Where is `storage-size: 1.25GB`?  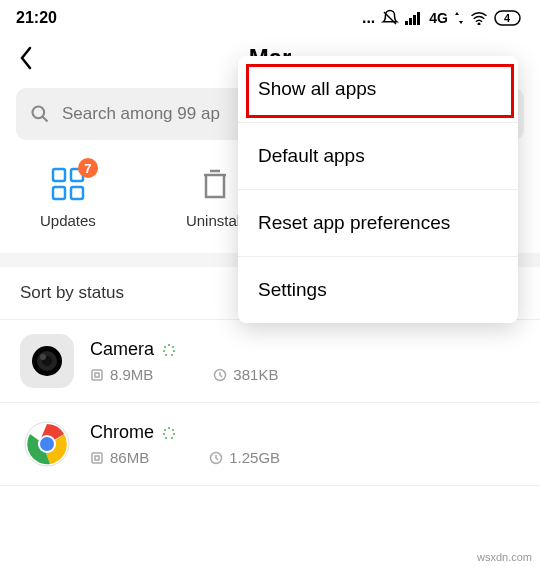
storage-size: 1.25GB is located at coordinates (254, 458).